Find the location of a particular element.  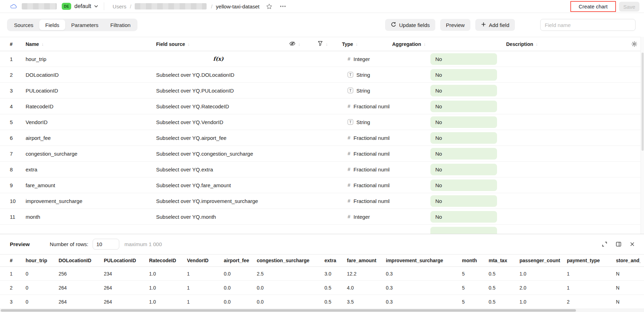

preview-column-header: passenger_count is located at coordinates (539, 260).